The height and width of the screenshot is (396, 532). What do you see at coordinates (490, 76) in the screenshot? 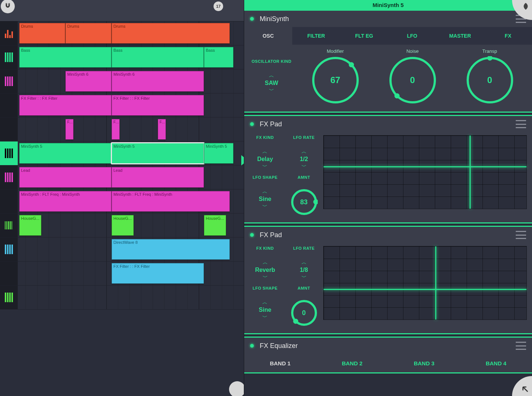
I see `knob-transp: Transp 0` at bounding box center [490, 76].